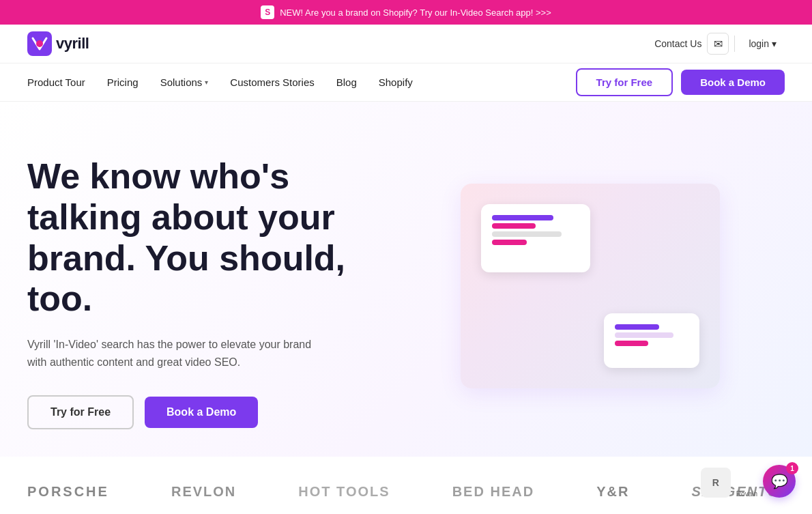 This screenshot has height=514, width=812. Describe the element at coordinates (56, 82) in the screenshot. I see `nav-product-tour: Product Tour` at that location.